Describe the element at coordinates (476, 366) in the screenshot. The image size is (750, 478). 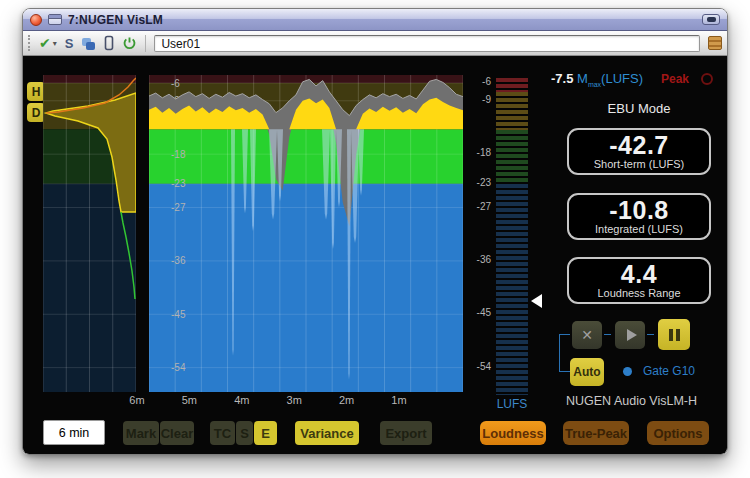
I see `meter-scale-label: -54` at that location.